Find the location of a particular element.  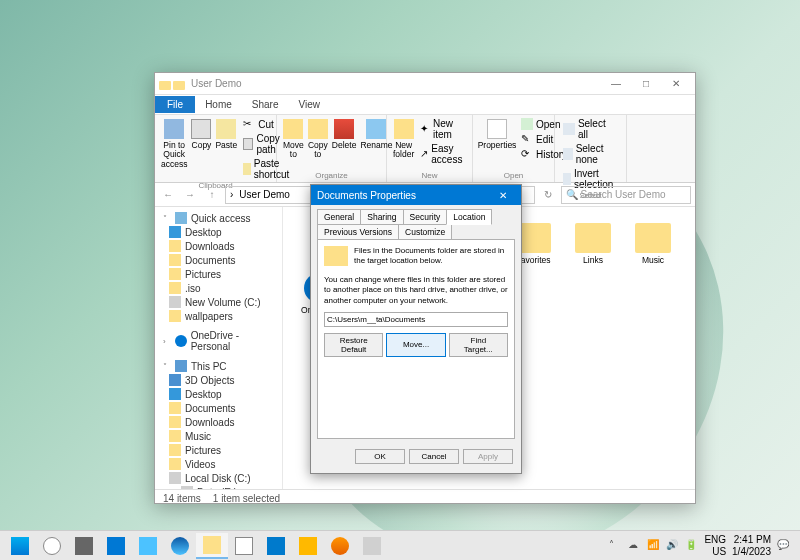

nav-iso: .iso is located at coordinates (218, 288).